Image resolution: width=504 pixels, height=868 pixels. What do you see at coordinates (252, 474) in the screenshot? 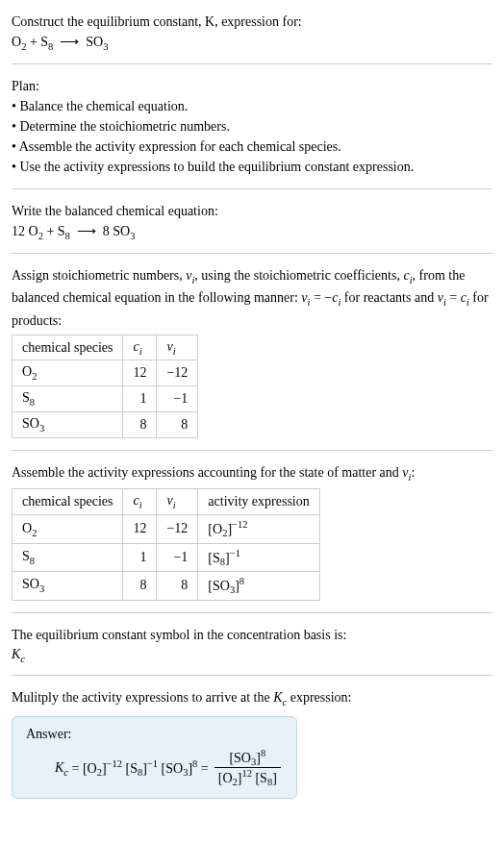
I see `activity-text: Assemble the activity expressions accoun…` at bounding box center [252, 474].